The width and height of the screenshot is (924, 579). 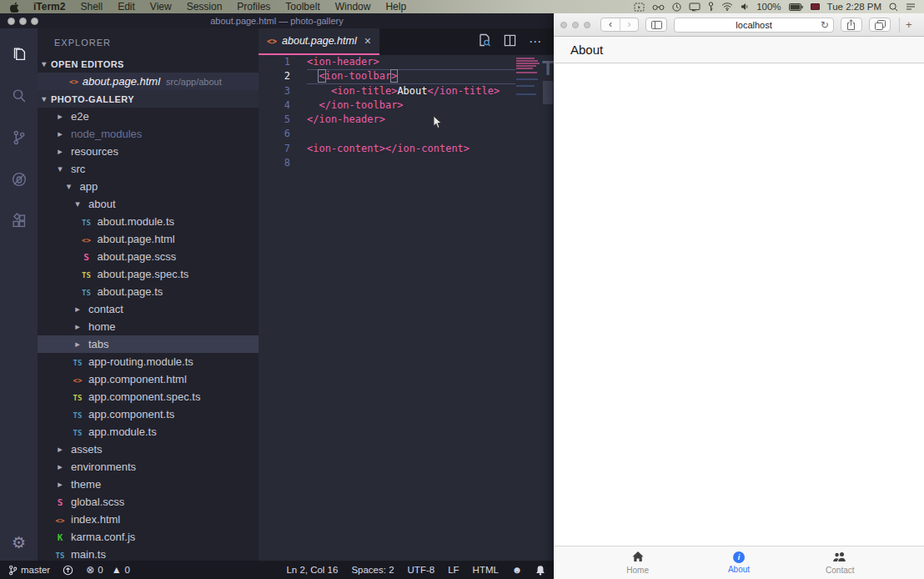 I want to click on display-icon, so click(x=695, y=7).